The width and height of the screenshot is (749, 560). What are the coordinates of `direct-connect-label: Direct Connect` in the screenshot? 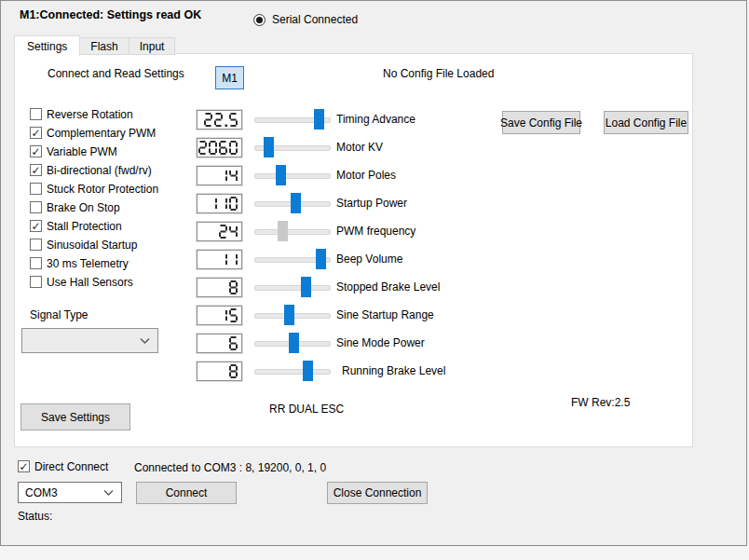 It's located at (71, 467).